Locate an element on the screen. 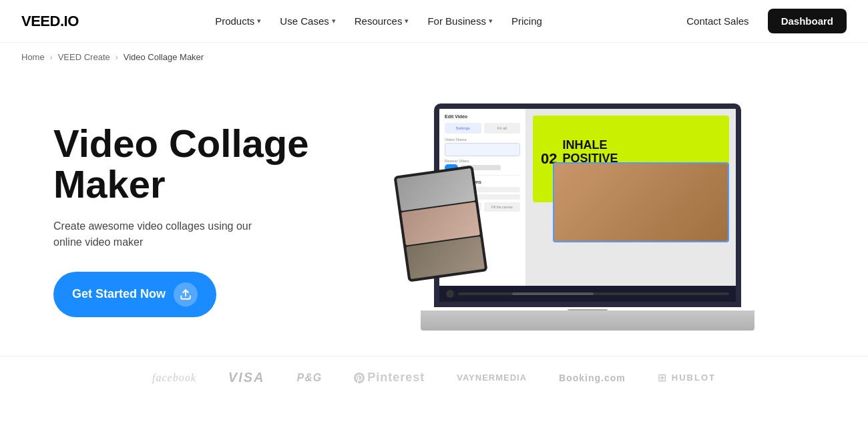 This screenshot has width=868, height=430. brand-logo: VEED.IO is located at coordinates (50, 21).